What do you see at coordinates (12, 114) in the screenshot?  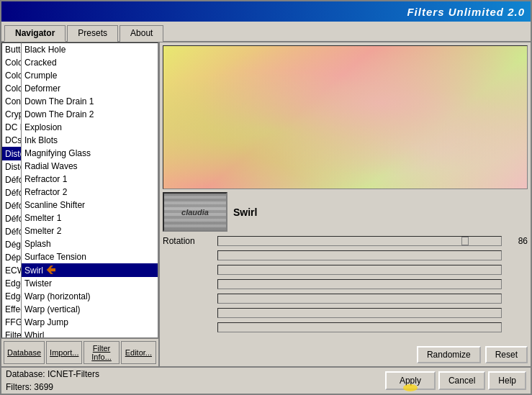 I see `category-item-5: Cryptology` at bounding box center [12, 114].